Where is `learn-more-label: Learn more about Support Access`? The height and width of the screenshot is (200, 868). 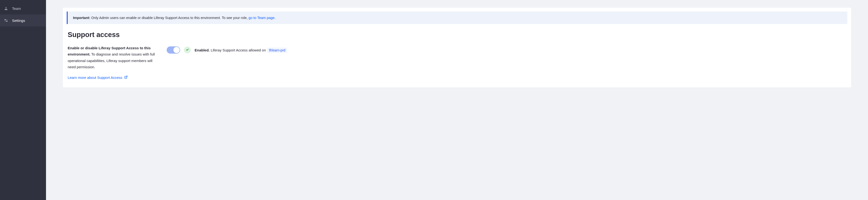 learn-more-label: Learn more about Support Access is located at coordinates (95, 78).